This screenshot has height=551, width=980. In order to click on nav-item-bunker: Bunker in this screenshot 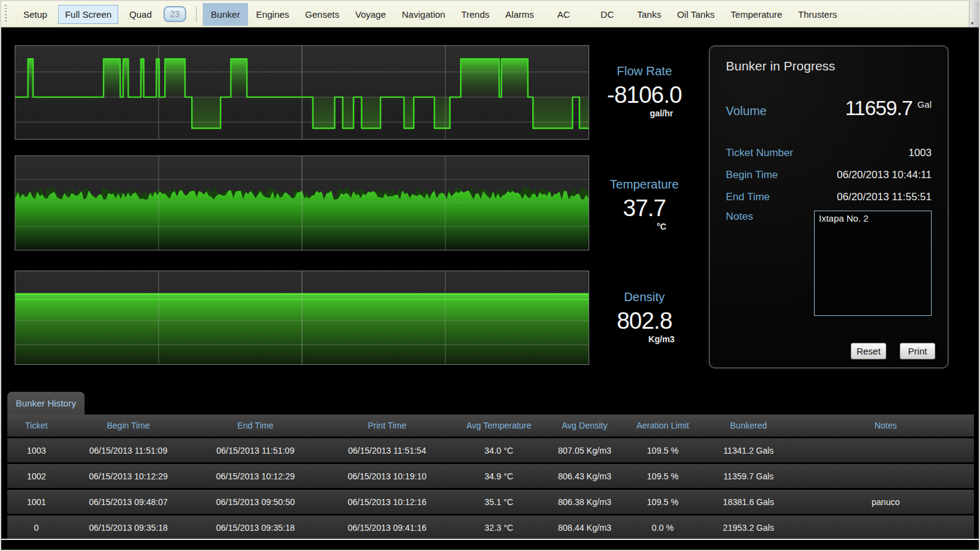, I will do `click(225, 15)`.